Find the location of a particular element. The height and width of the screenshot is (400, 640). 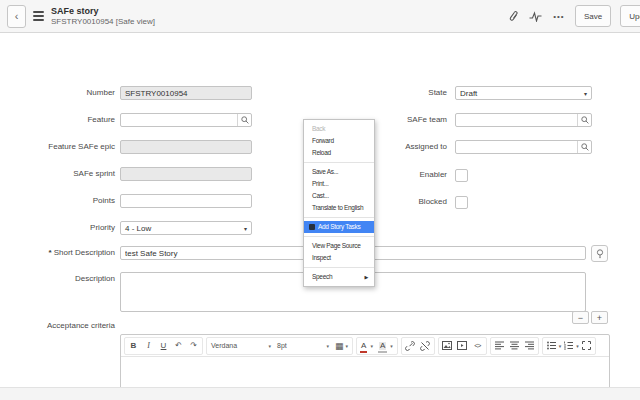

feature-safe-epic-field is located at coordinates (186, 147).